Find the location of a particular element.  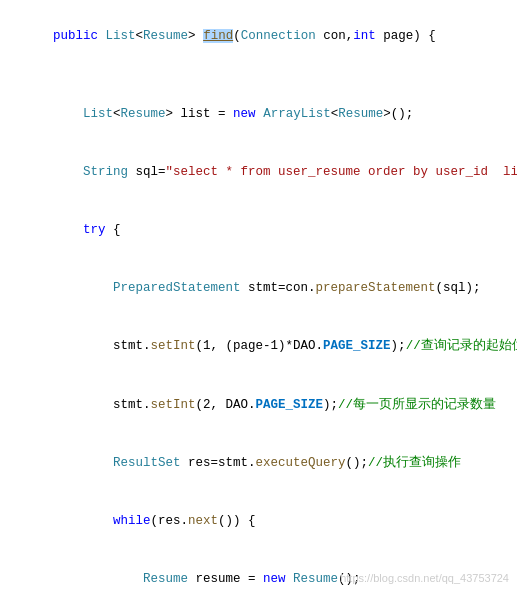

code-line-5: try { is located at coordinates (258, 231).